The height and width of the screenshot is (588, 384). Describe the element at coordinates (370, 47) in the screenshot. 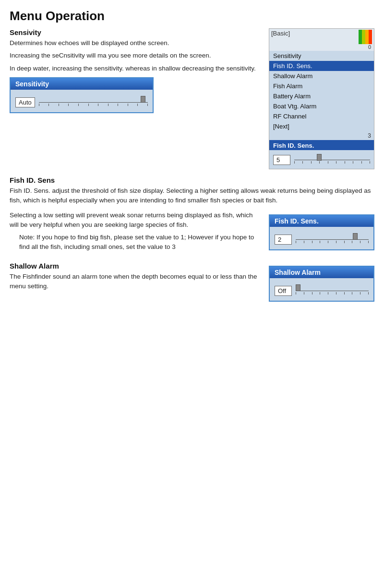

I see `depth-zero: 0` at that location.